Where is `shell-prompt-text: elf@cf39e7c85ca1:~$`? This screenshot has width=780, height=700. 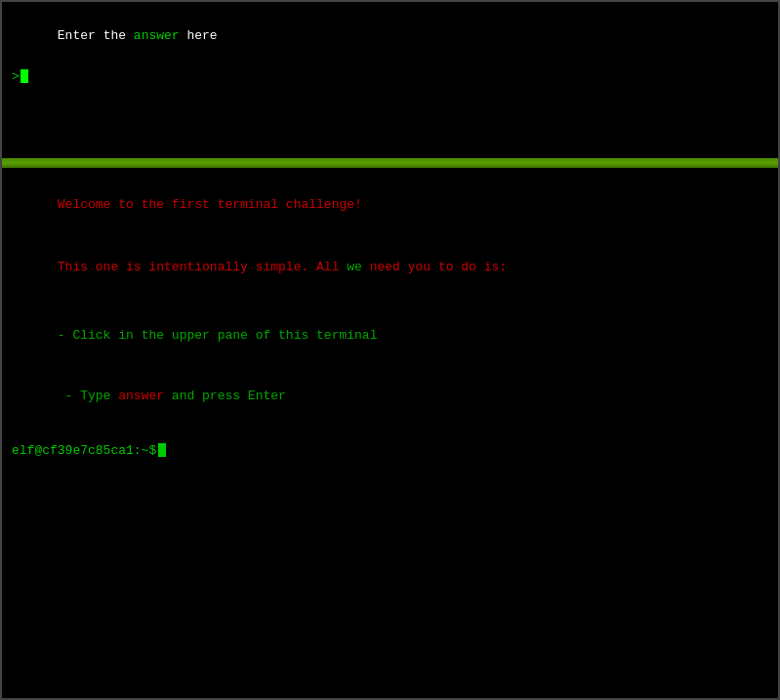
shell-prompt-text: elf@cf39e7c85ca1:~$ is located at coordinates (84, 451).